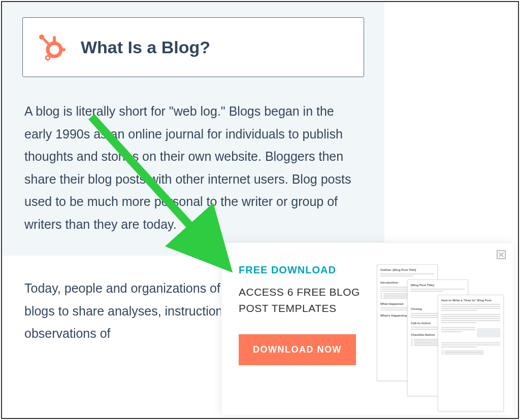  Describe the element at coordinates (51, 47) in the screenshot. I see `hubspot-sprocket-icon` at that location.